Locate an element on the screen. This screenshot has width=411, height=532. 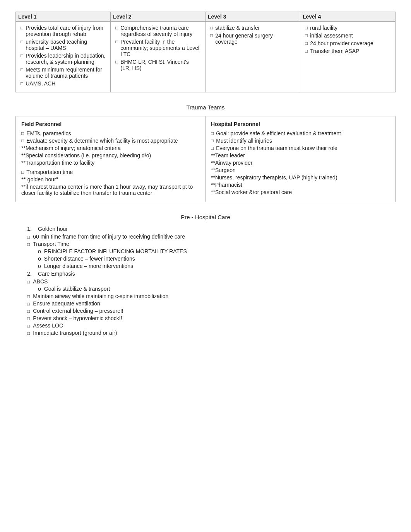
field-note5: **if nearest trauma center is more than … is located at coordinates (111, 190).